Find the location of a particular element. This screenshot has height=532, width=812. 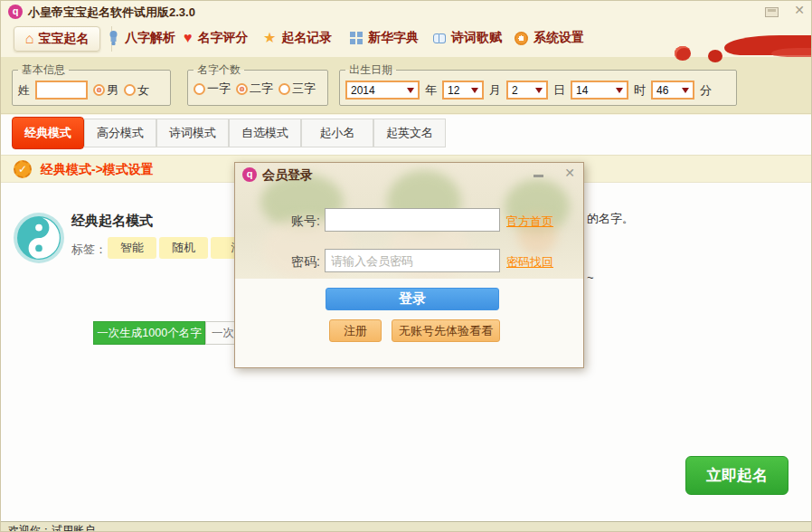

count-one-radio: 一字 is located at coordinates (212, 89).